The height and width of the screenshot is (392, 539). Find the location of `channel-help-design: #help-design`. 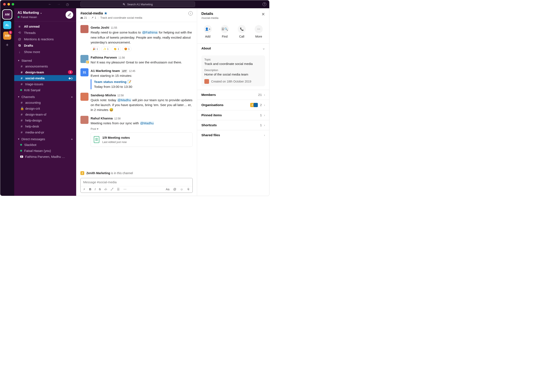

channel-help-design: #help-design is located at coordinates (45, 120).